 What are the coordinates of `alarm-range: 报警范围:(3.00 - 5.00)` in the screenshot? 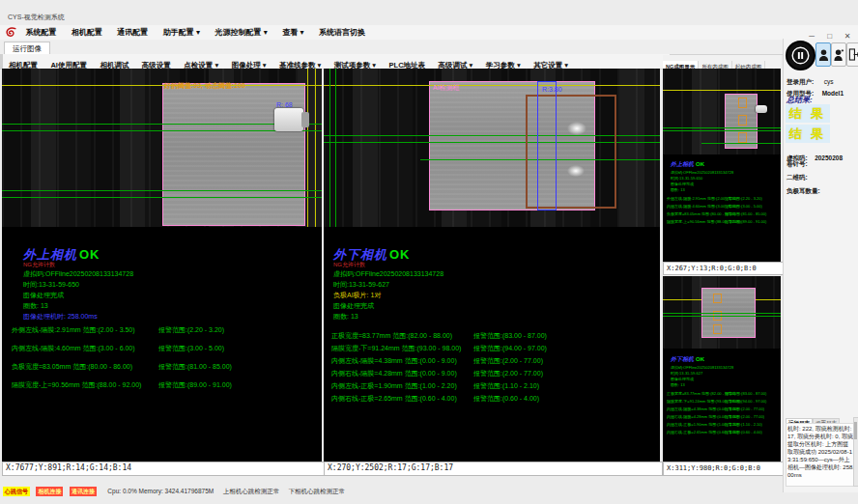 It's located at (191, 349).